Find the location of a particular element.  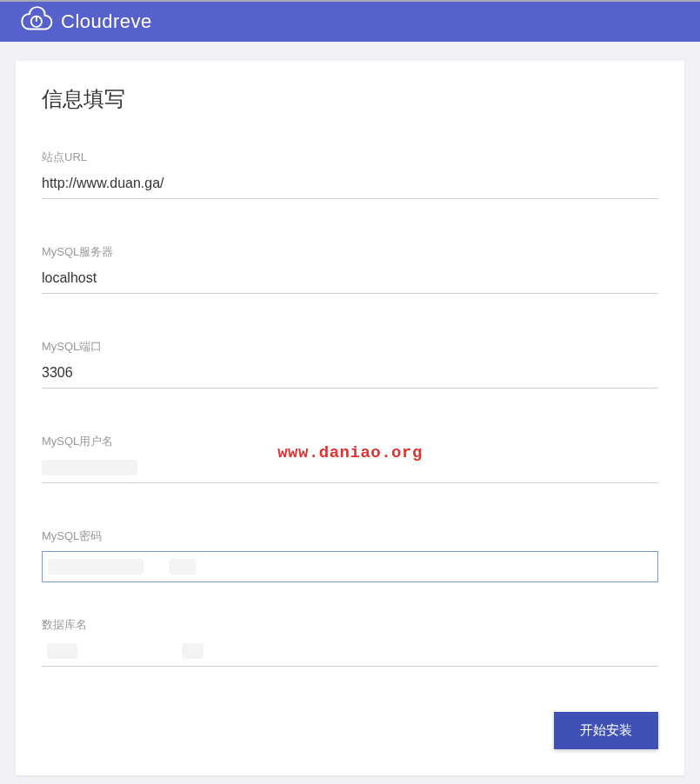

page-title: 信息填写 is located at coordinates (350, 99).